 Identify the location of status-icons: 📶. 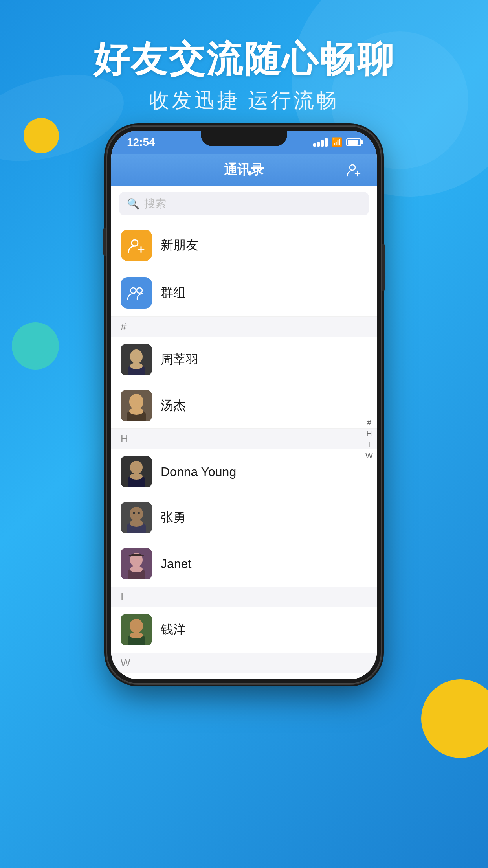
(337, 142).